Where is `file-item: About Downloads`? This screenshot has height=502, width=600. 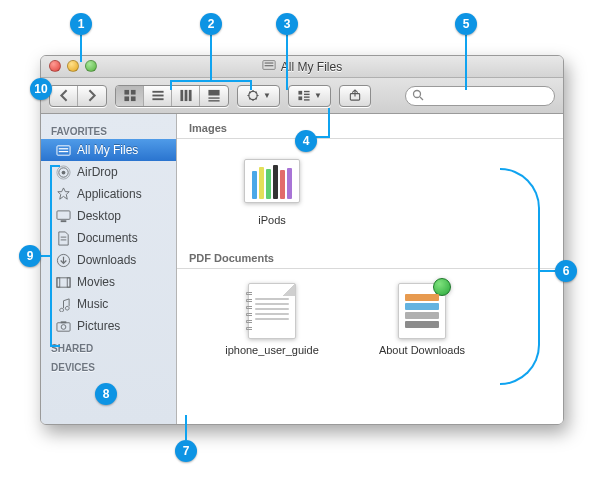 file-item: About Downloads is located at coordinates (422, 320).